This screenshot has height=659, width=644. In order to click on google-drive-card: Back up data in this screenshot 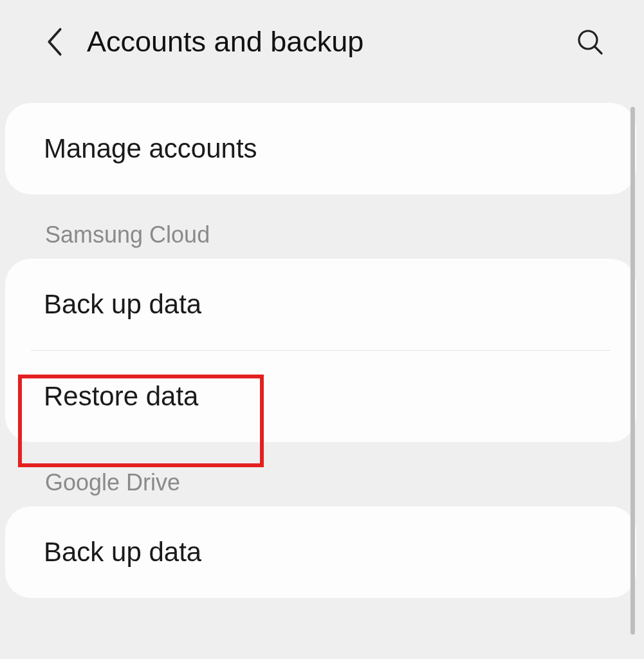, I will do `click(320, 552)`.